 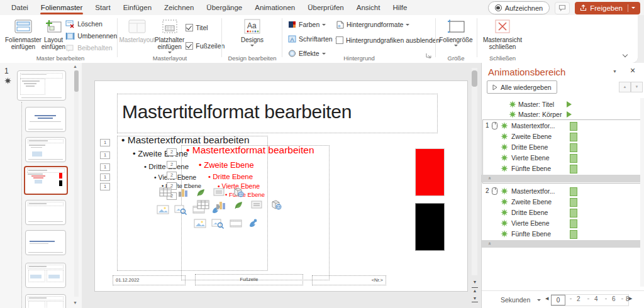 I want to click on tab-einfuegen: Einfügen, so click(x=137, y=8).